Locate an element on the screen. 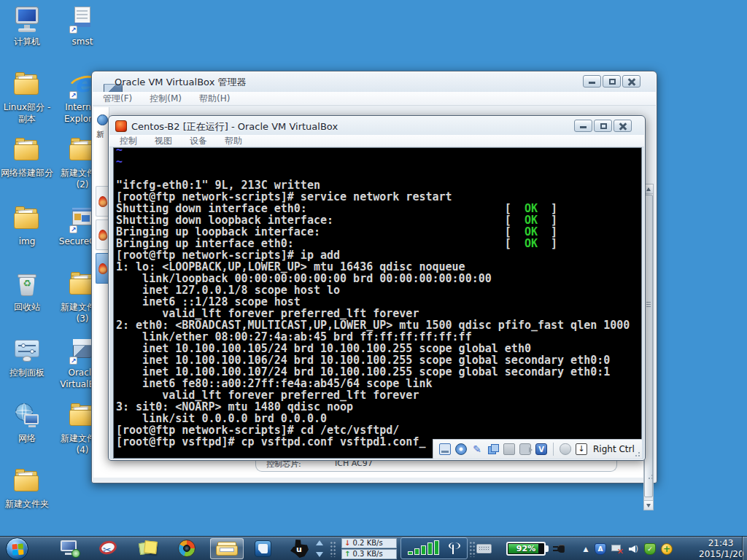 The image size is (747, 560). manager-window-title: Oracle VM VirtualBox 管理器 is located at coordinates (180, 82).